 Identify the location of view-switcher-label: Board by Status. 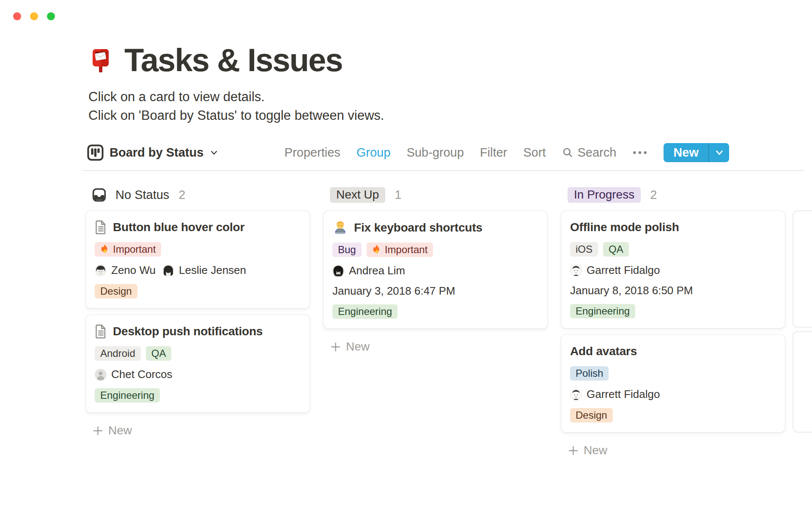
(156, 152).